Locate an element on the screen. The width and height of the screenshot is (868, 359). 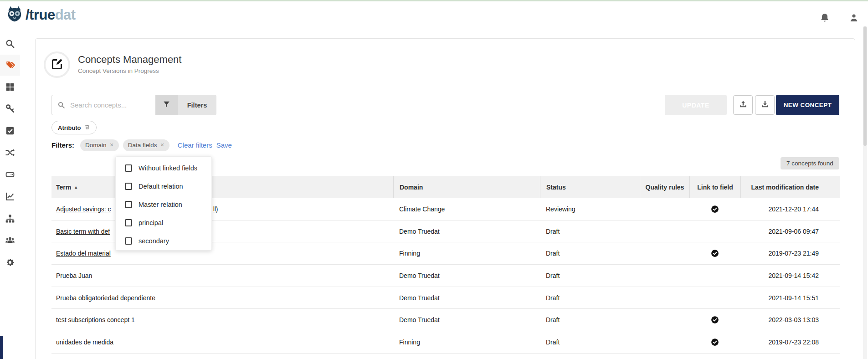
filters-row-label: Filters: is located at coordinates (63, 145).